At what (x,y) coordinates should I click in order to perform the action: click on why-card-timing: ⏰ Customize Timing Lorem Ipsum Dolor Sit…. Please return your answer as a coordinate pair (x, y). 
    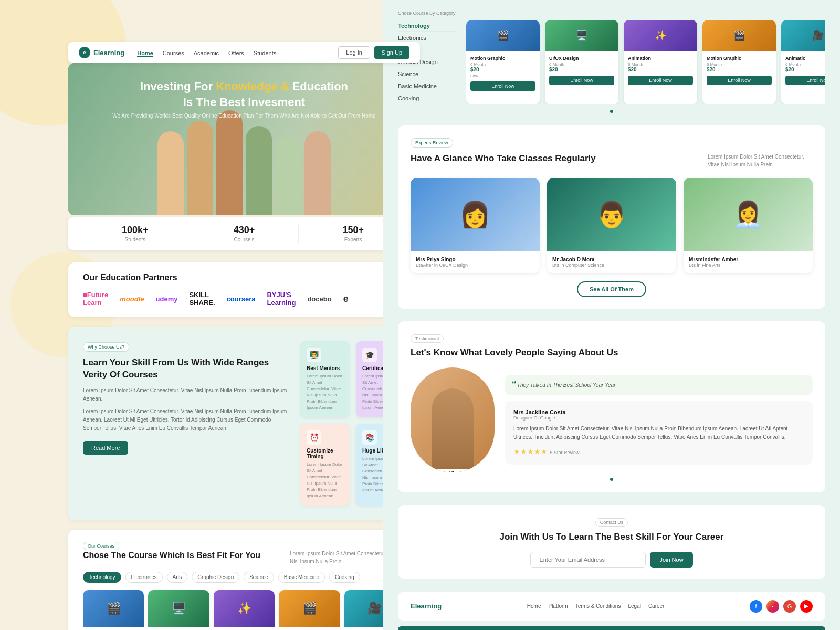
    Looking at the image, I should click on (325, 465).